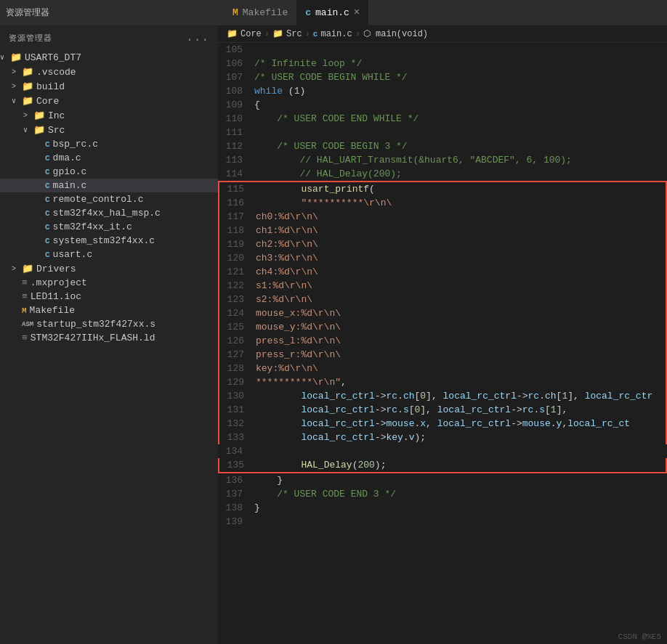 The height and width of the screenshot is (644, 667). Describe the element at coordinates (104, 241) in the screenshot. I see `tree-label: system_stm32f4xx.c` at that location.